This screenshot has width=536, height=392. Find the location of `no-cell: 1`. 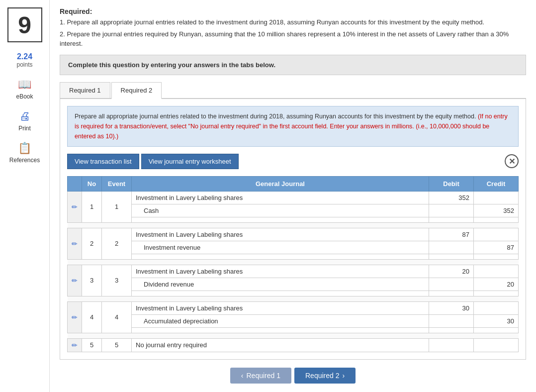

no-cell: 1 is located at coordinates (92, 207).